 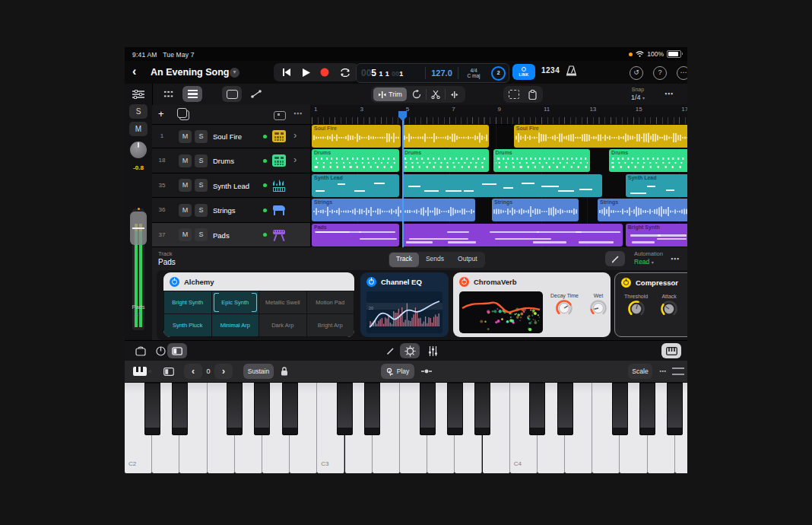 What do you see at coordinates (231, 186) in the screenshot?
I see `track-row: 35MSSynth Lead` at bounding box center [231, 186].